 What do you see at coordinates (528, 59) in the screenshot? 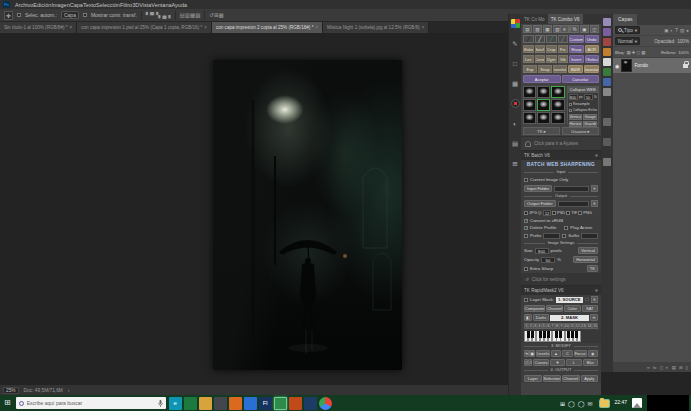
I see `tk-action-chip: Lev` at bounding box center [528, 59].